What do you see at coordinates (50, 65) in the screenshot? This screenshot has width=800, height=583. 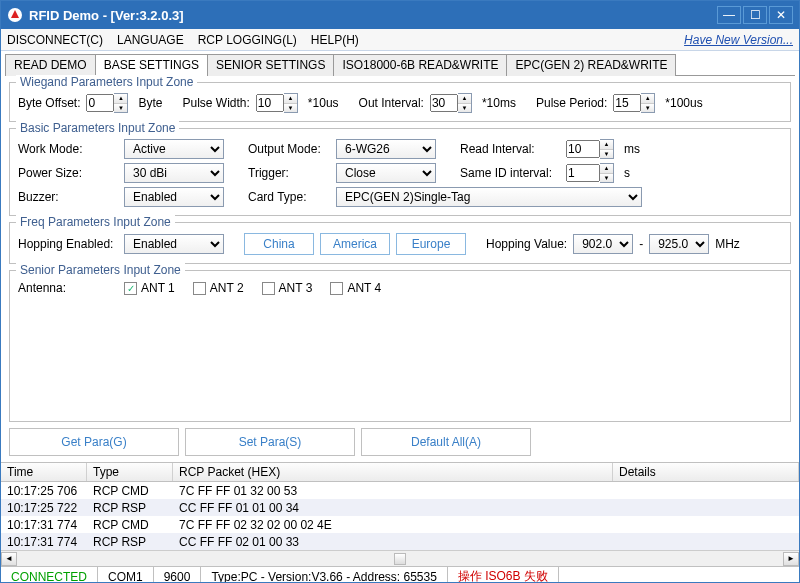 I see `tab-read-demo: READ DEMO` at bounding box center [50, 65].